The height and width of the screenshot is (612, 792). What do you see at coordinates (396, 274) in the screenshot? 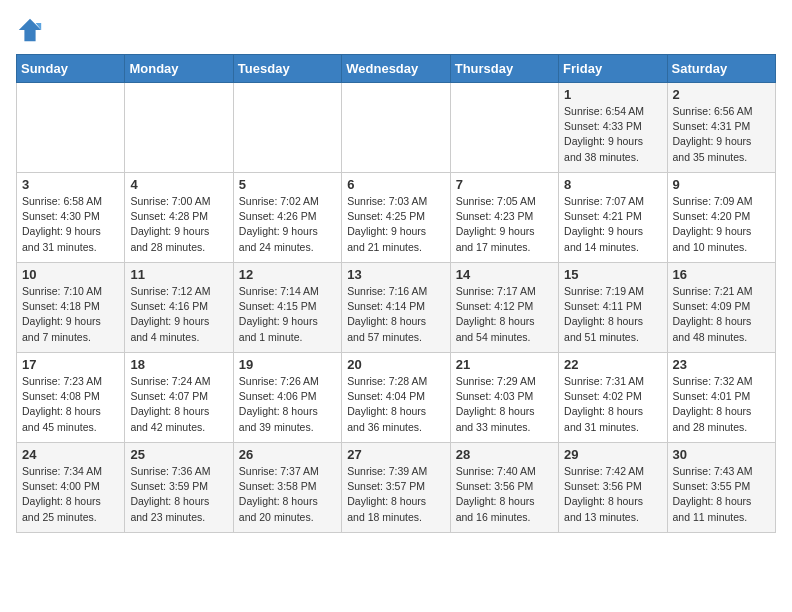
I see `day-number: 13` at bounding box center [396, 274].